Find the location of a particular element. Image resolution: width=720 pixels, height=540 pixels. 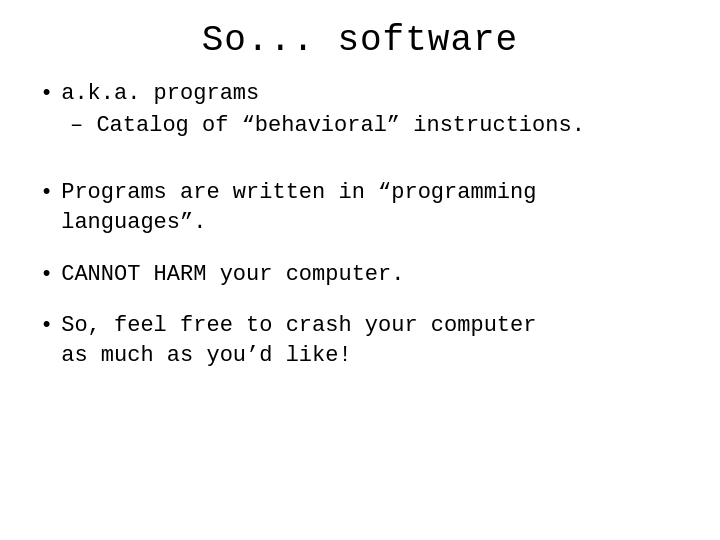

bullet-block-2: • Programs are written in “programmingla… is located at coordinates (360, 208).